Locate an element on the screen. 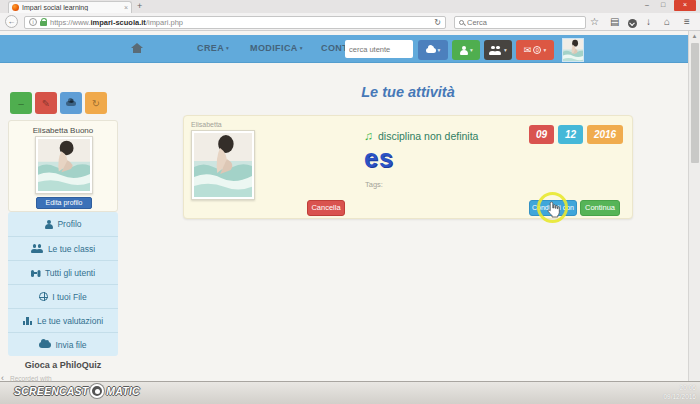 This screenshot has width=700, height=404. screencastomatic-watermark: SCREENCAST MATIC is located at coordinates (77, 391).